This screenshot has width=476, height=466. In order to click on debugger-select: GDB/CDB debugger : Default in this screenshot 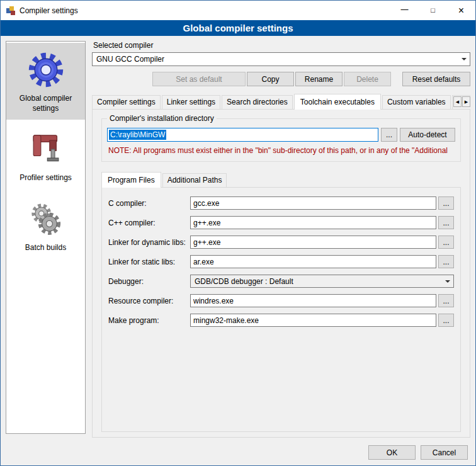, I will do `click(322, 281)`.